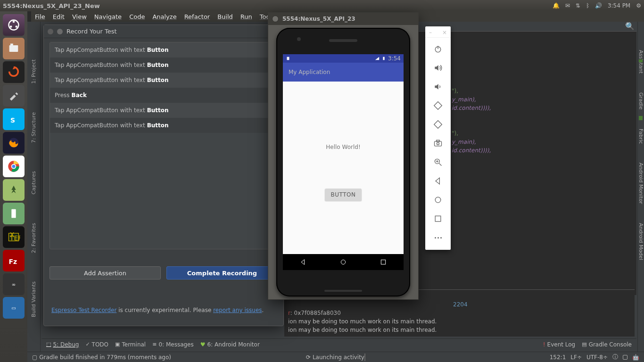 Image resolution: width=644 pixels, height=362 pixels. I want to click on status-icon: ▢, so click(35, 357).